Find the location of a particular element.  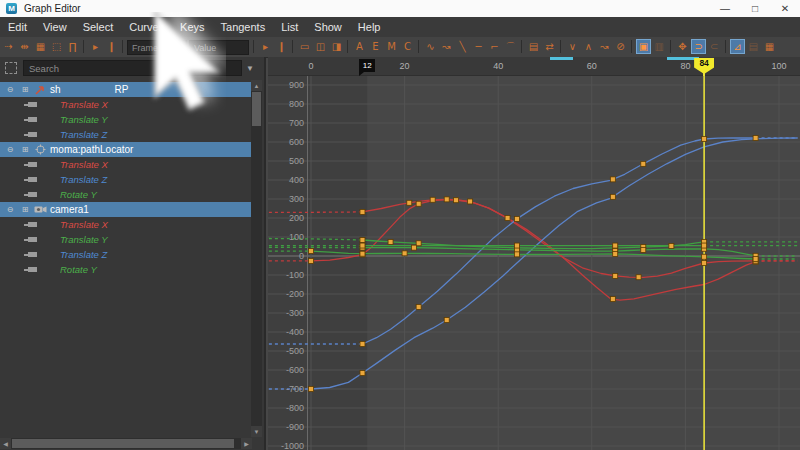

move-keys-tool: ⇢ is located at coordinates (8, 46).